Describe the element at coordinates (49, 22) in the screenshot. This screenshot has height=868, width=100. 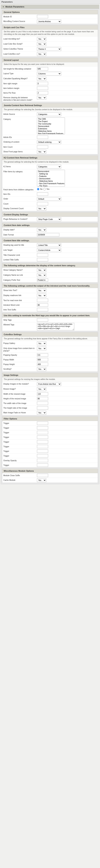
I see `select-microblog_content_source: Joomla Articles` at that location.